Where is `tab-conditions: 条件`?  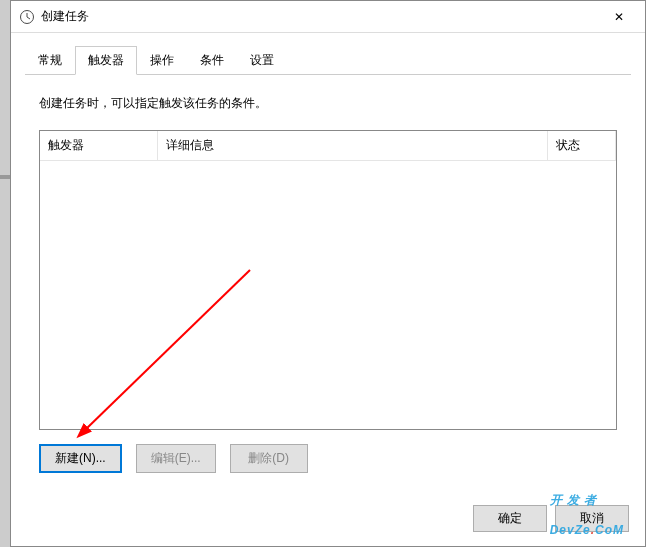 tab-conditions: 条件 is located at coordinates (212, 60).